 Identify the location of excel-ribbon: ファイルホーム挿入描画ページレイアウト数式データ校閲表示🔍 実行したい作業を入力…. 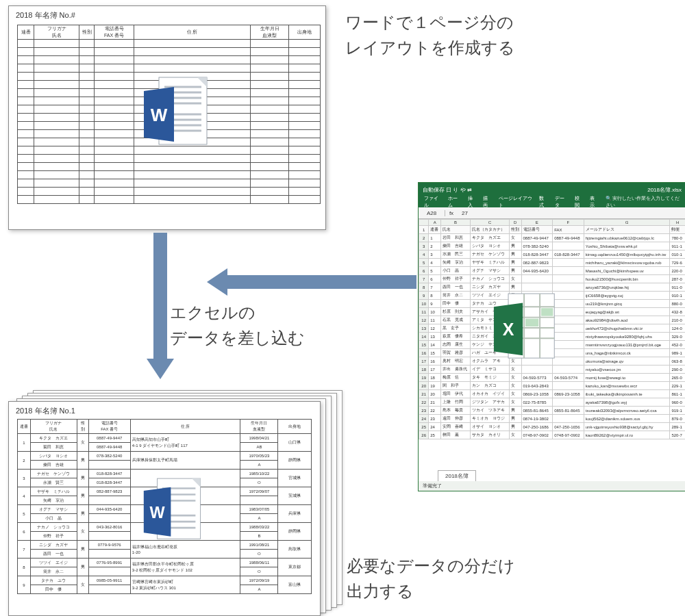
(552, 202).